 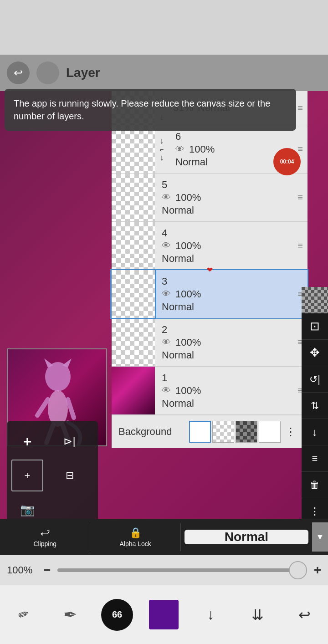 What do you see at coordinates (133, 149) in the screenshot?
I see `layer-thumbnail-6: ❤` at bounding box center [133, 149].